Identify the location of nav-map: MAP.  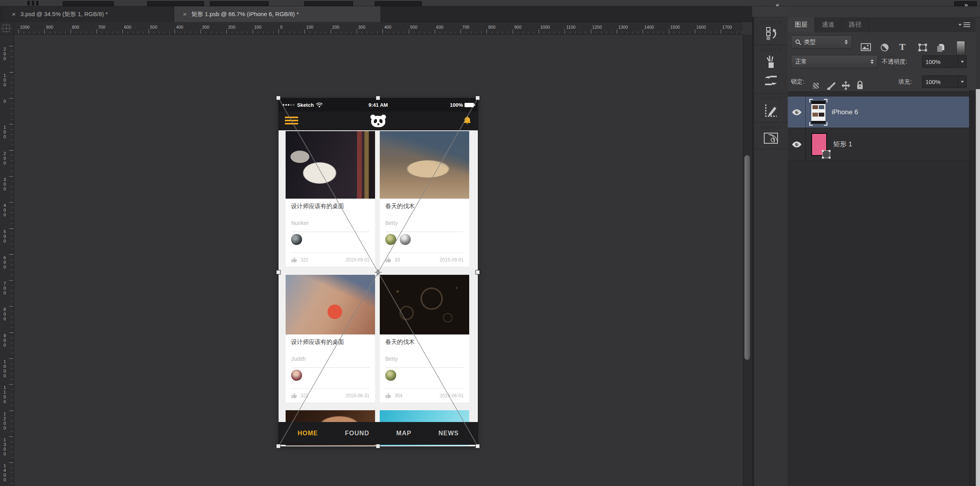
(404, 433).